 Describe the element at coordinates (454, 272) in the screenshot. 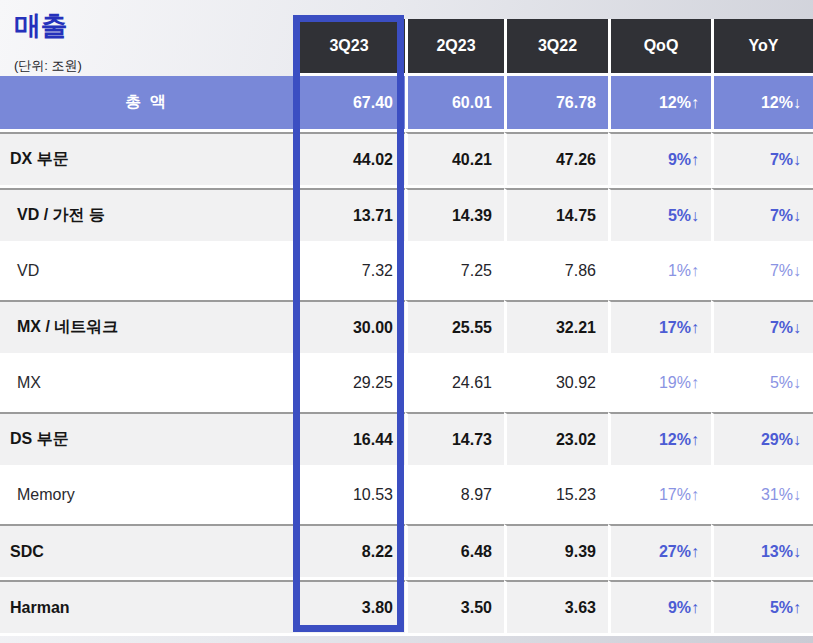

I see `value-2q23: 7.25` at that location.